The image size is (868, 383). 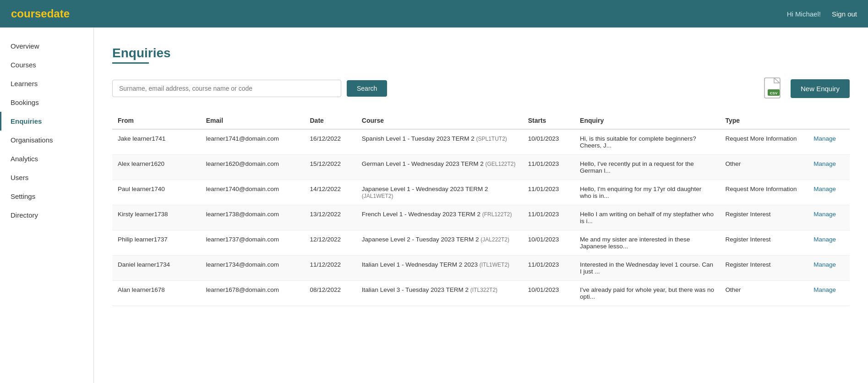 What do you see at coordinates (47, 121) in the screenshot?
I see `sidebar-item-enquiries: Enquiries` at bounding box center [47, 121].